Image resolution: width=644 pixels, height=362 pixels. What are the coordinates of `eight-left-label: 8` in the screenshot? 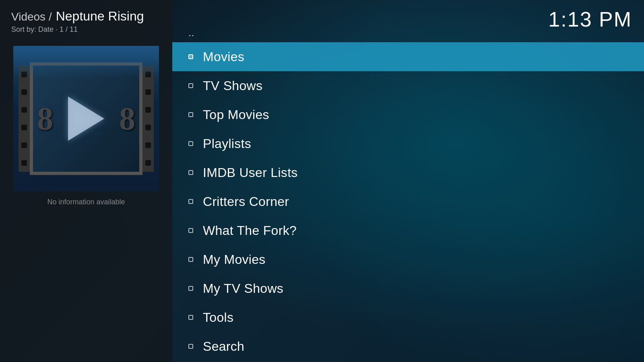 It's located at (45, 119).